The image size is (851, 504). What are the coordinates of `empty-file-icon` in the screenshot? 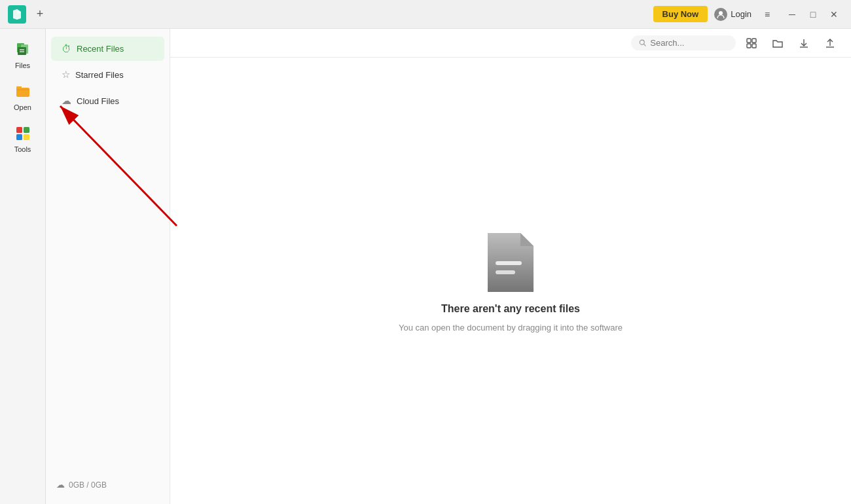 It's located at (511, 262).